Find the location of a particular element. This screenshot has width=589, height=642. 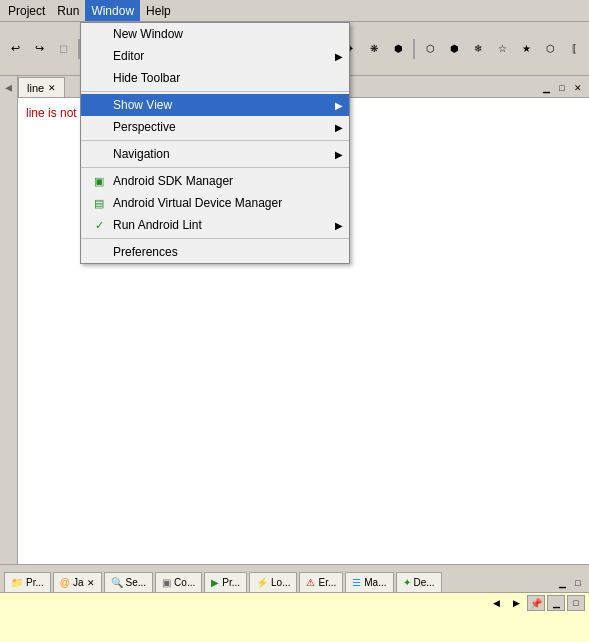

bottom-tab-pr1: 📁 Pr... is located at coordinates (28, 582).